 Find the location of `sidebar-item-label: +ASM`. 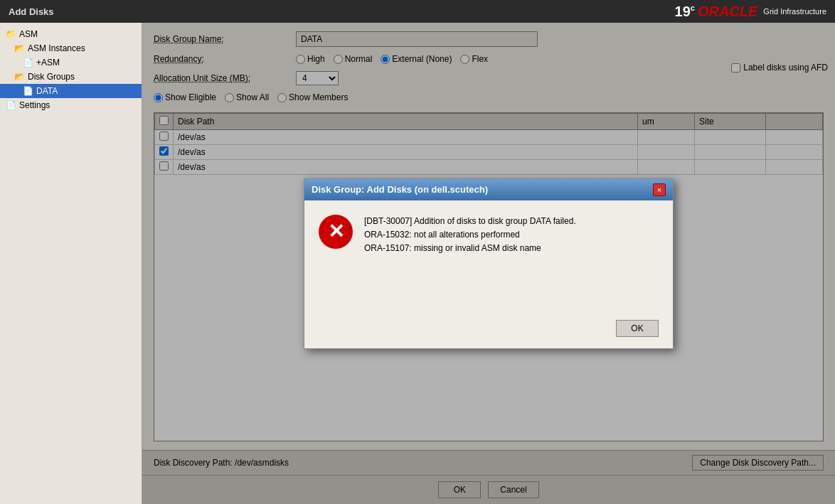

sidebar-item-label: +ASM is located at coordinates (48, 63).